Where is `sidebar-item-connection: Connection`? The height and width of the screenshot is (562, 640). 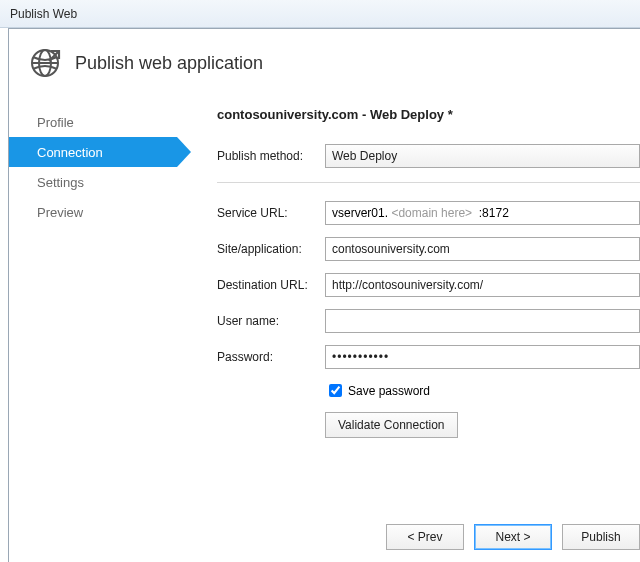 sidebar-item-connection: Connection is located at coordinates (93, 152).